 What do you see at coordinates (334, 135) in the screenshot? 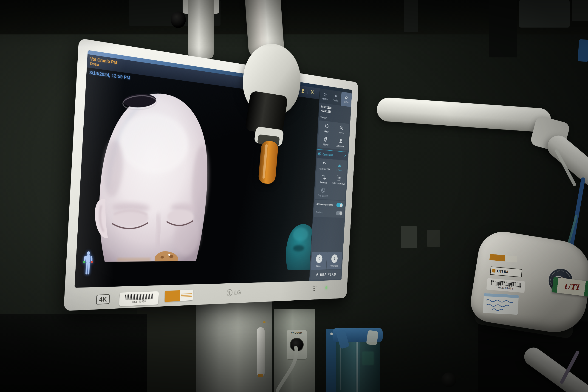
I see `view-tools-panel: Girar Zoom` at bounding box center [334, 135].